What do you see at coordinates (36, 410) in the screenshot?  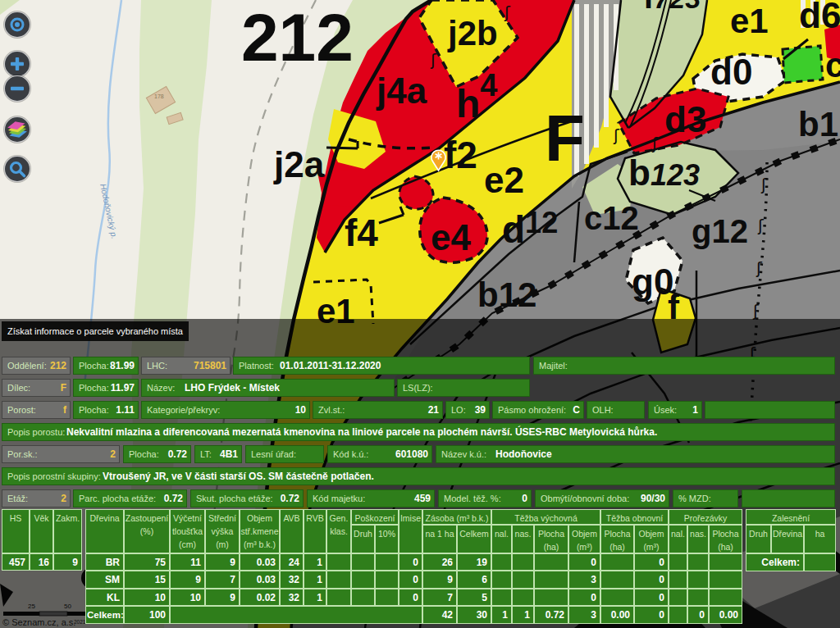 I see `field-porost: Porost:f` at bounding box center [36, 410].